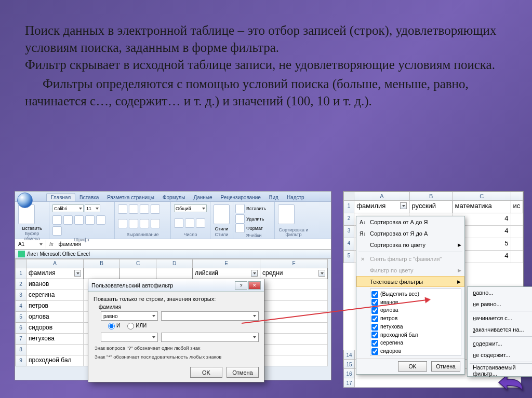 Image resolution: width=532 pixels, height=398 pixels. Describe the element at coordinates (55, 328) in the screenshot. I see `cell: сидоров` at that location.